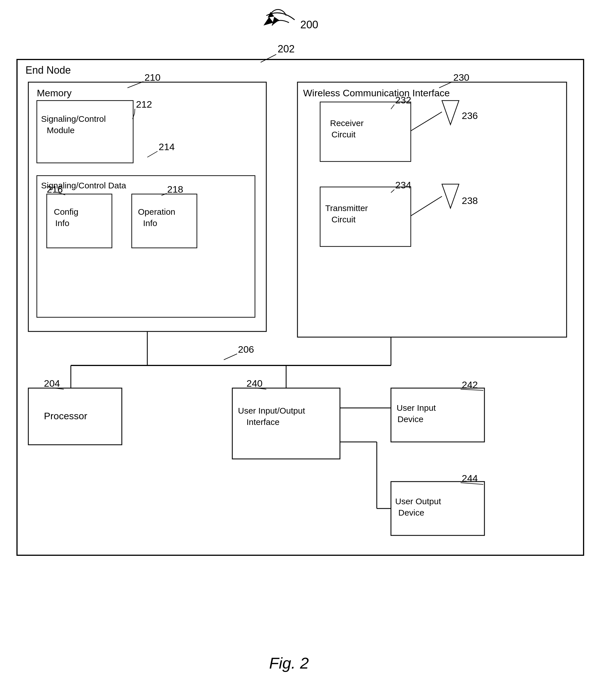  I want to click on receiver-circuit-label-2: Circuit, so click(344, 134).